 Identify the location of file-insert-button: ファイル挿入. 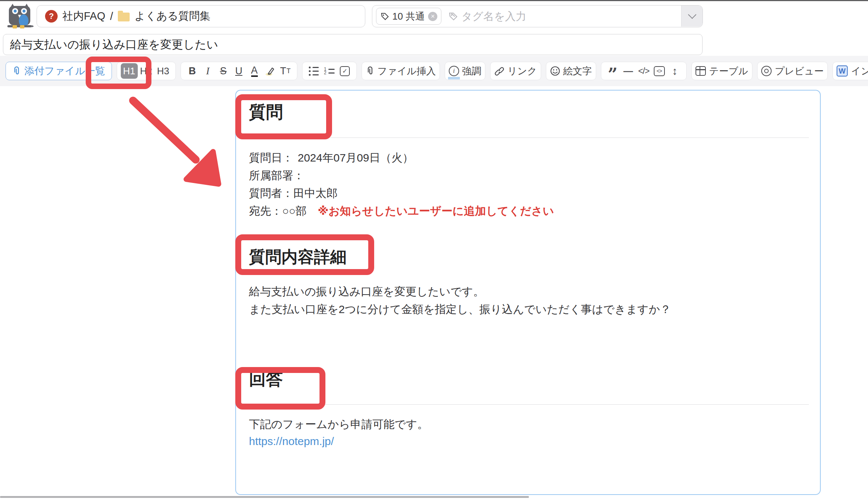
(401, 71).